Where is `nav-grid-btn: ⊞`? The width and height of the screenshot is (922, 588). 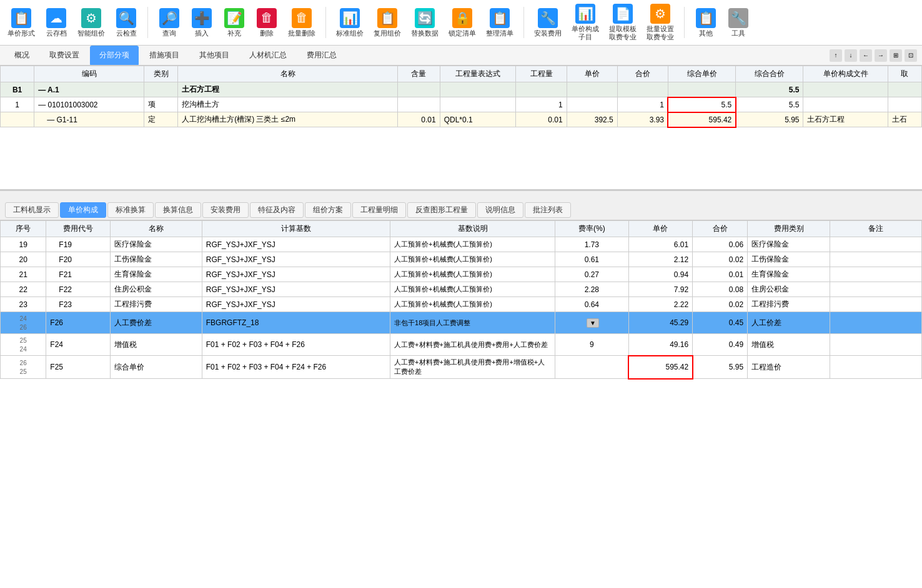 nav-grid-btn: ⊞ is located at coordinates (896, 56).